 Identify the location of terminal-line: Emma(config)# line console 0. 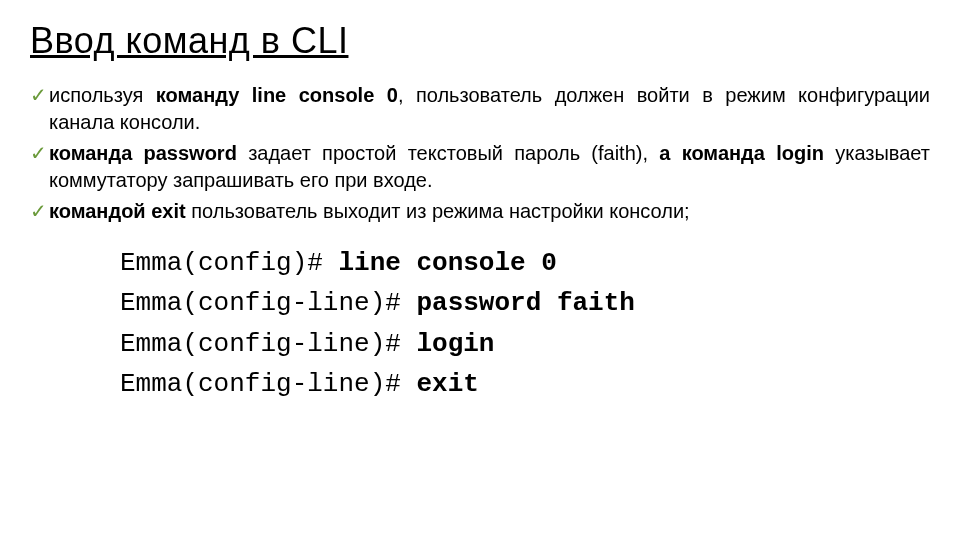
(480, 263).